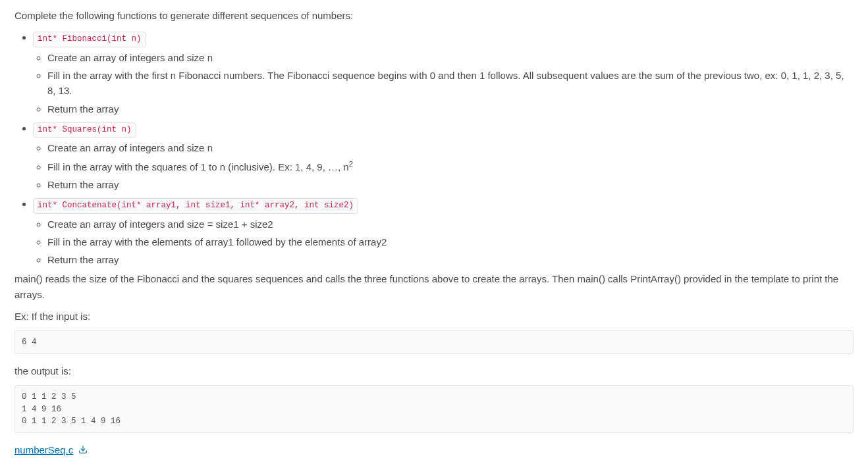 The image size is (868, 466). What do you see at coordinates (443, 232) in the screenshot?
I see `function-item-concatenate: int* Concatenate(int* array1, int size1,…` at bounding box center [443, 232].